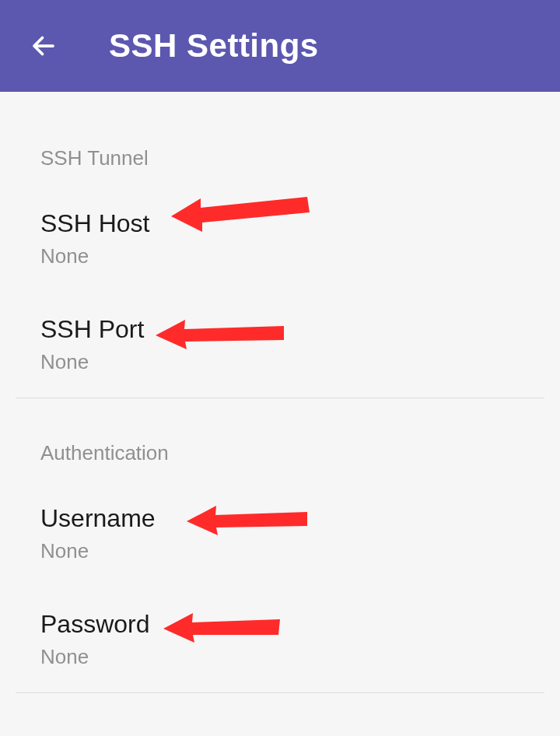 Image resolution: width=560 pixels, height=736 pixels. What do you see at coordinates (280, 534) in the screenshot?
I see `setting-username: Username None` at bounding box center [280, 534].